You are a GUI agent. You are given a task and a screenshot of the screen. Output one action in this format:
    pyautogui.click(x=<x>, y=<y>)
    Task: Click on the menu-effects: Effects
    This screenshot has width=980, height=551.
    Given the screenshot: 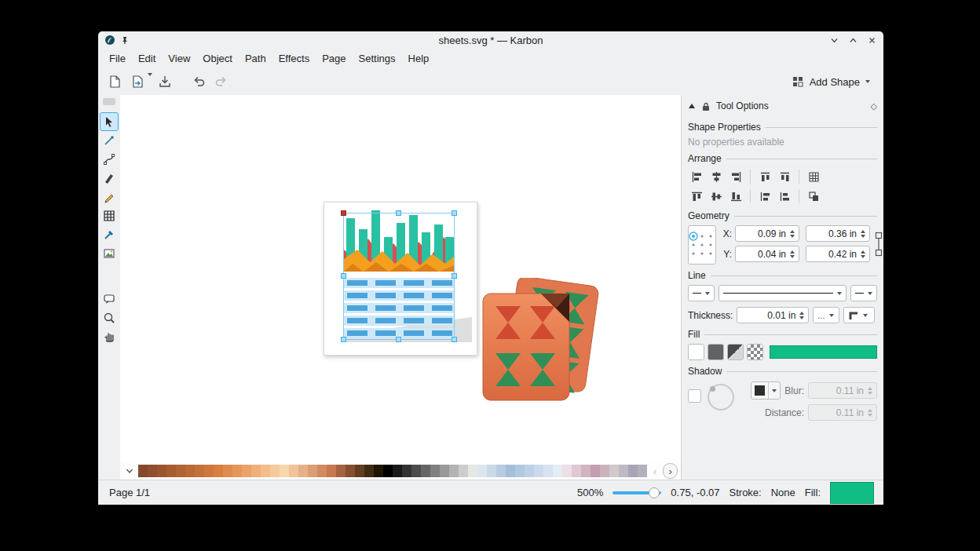 What is the action you would take?
    pyautogui.click(x=294, y=58)
    